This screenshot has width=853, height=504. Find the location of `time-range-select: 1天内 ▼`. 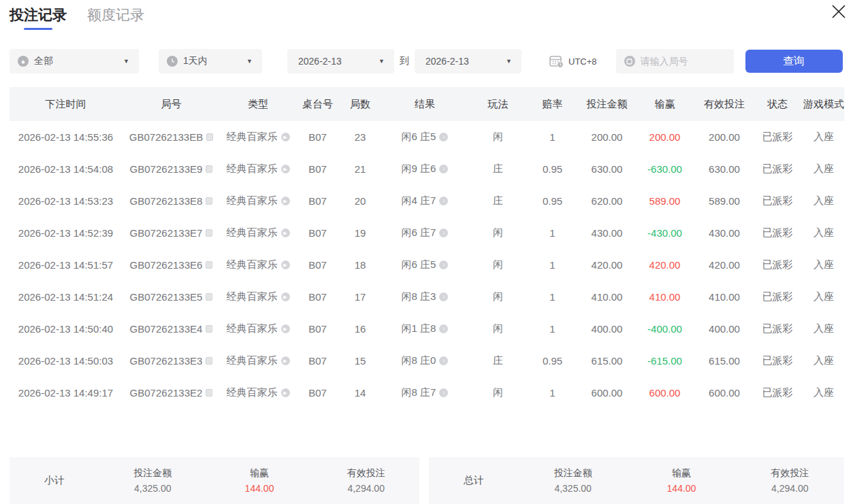

time-range-select: 1天内 ▼ is located at coordinates (210, 61).